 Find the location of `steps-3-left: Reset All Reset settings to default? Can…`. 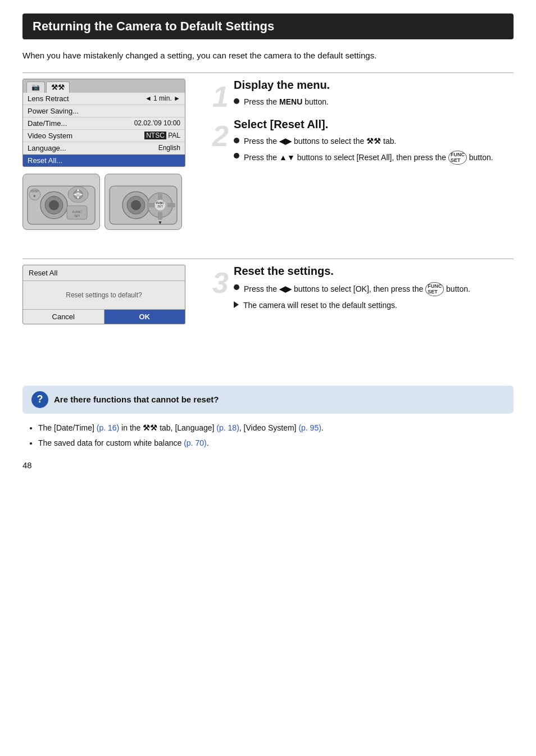

steps-3-left: Reset All Reset settings to default? Can… is located at coordinates (112, 318).